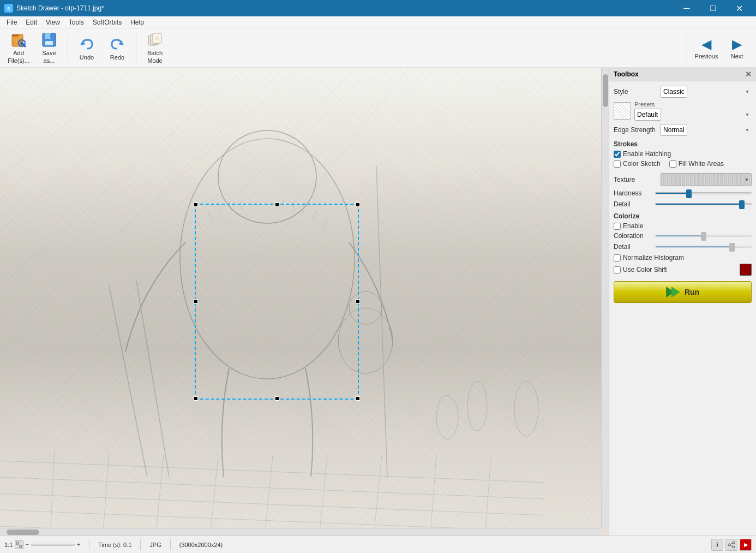 The image size is (756, 553). Describe the element at coordinates (683, 180) in the screenshot. I see `texture-row: Texture` at that location.